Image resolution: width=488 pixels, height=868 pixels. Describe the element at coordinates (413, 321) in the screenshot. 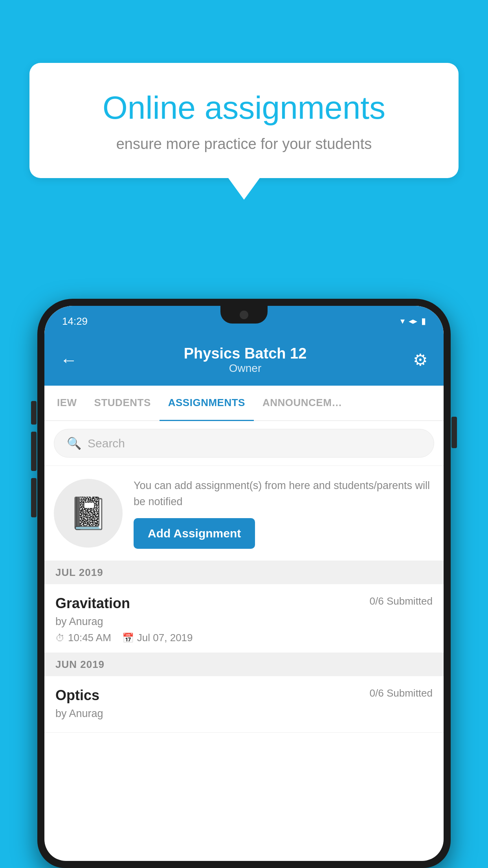

I see `status-icons: ▾ ◂▸ ▮` at that location.